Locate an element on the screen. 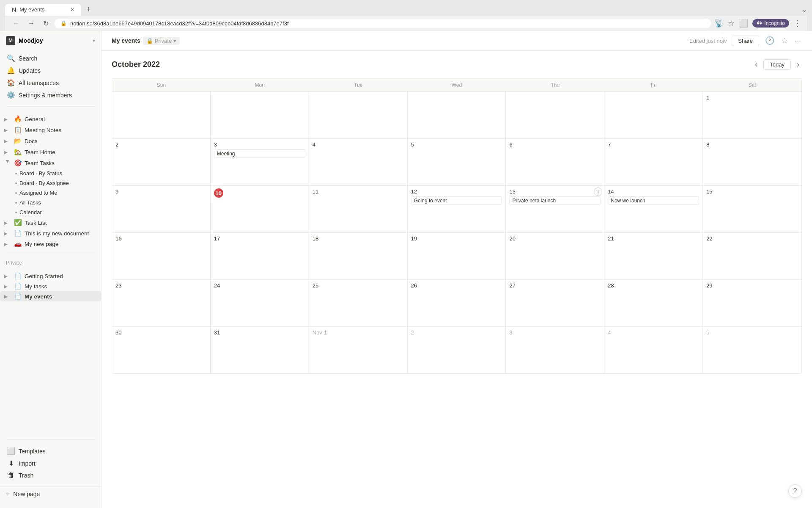 This screenshot has width=812, height=508. calendar-day-5: 5 is located at coordinates (457, 162).